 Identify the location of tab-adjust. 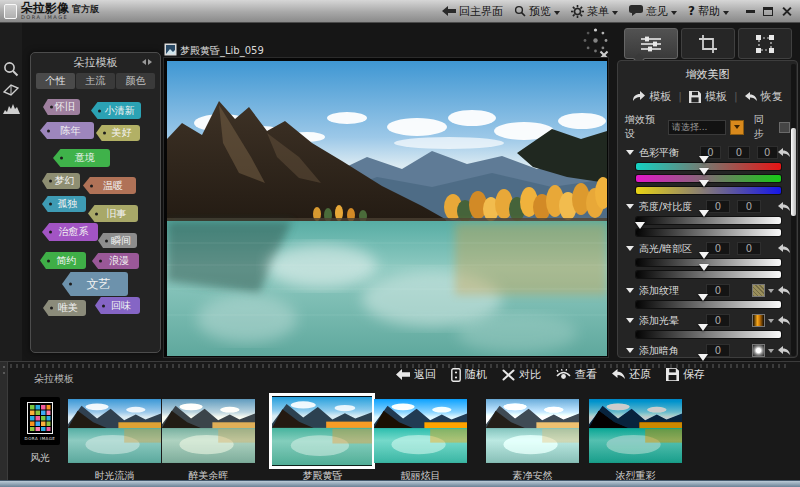
(651, 44).